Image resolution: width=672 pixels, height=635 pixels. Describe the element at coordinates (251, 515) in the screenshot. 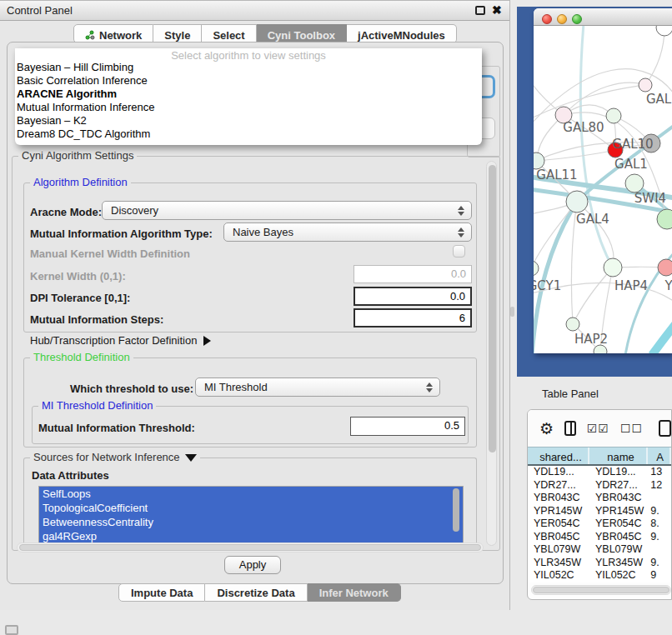

I see `data-attributes-list: SelfLoopsTopologicalCoefficientBetweenne…` at that location.